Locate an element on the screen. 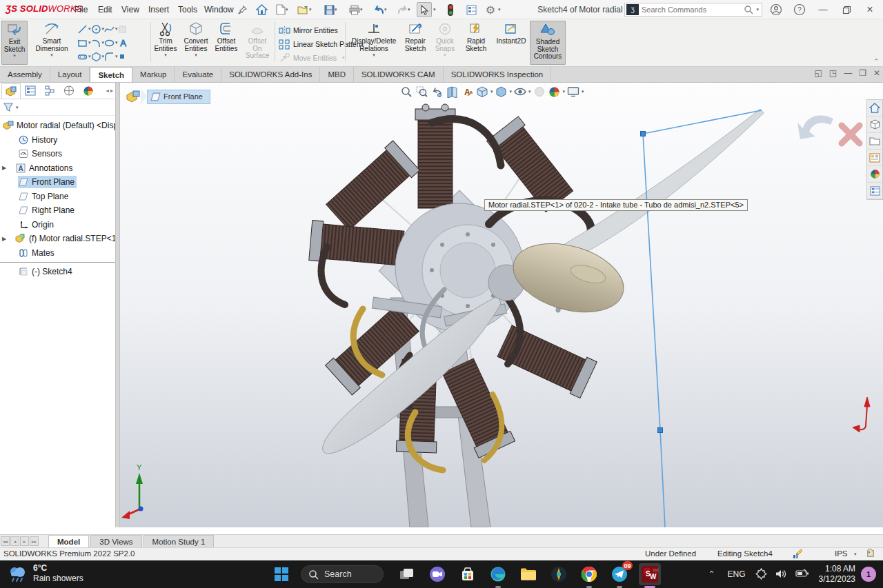 Image resolution: width=883 pixels, height=588 pixels. spline-tool: ▾ is located at coordinates (111, 29).